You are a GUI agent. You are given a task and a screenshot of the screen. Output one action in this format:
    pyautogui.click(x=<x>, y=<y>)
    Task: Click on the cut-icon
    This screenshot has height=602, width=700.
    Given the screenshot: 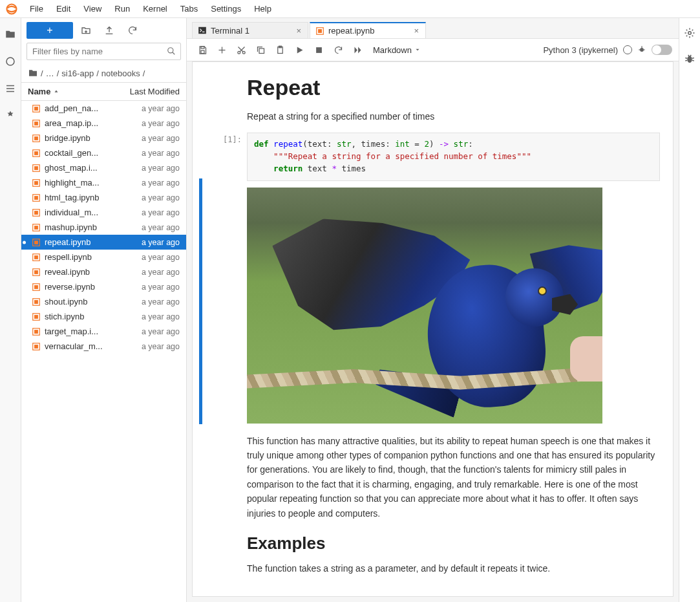 What is the action you would take?
    pyautogui.click(x=241, y=50)
    